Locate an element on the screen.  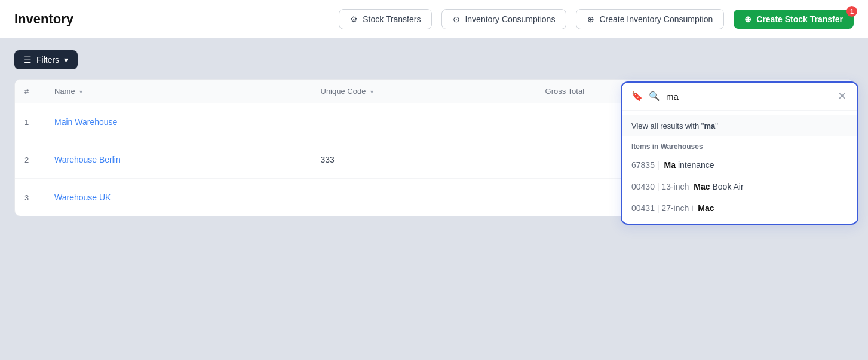
result-highlight-1: Ma is located at coordinates (669, 165).